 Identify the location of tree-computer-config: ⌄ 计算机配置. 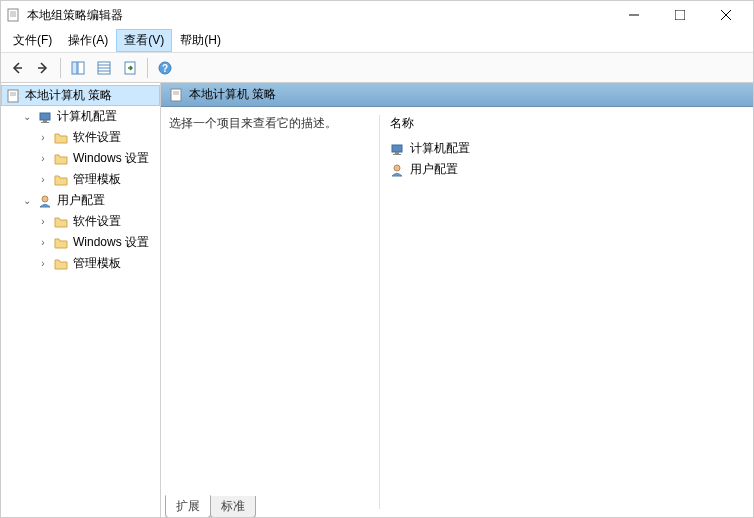
(88, 116).